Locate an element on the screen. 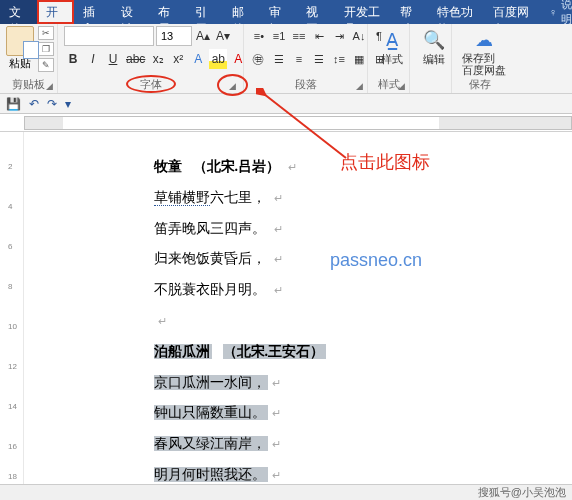 This screenshot has height=500, width=572. tab-home: 开始 is located at coordinates (56, 12).